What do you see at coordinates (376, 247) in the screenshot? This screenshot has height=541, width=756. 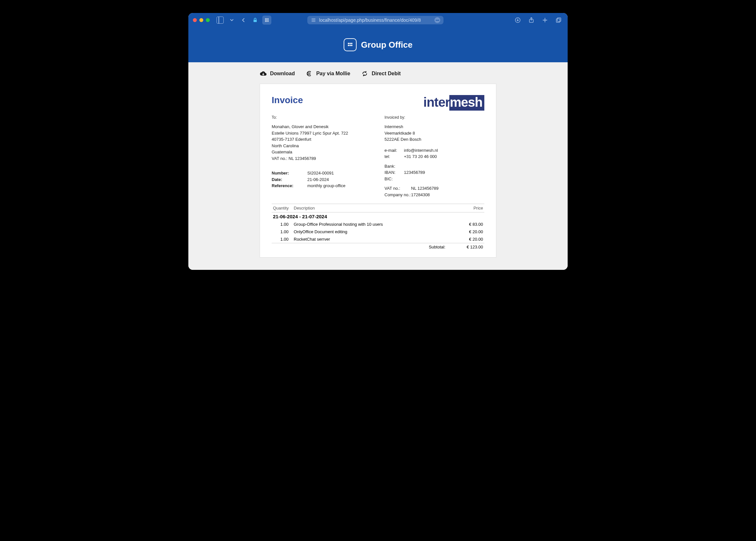 I see `subtotal-label: Subtotal:` at bounding box center [376, 247].